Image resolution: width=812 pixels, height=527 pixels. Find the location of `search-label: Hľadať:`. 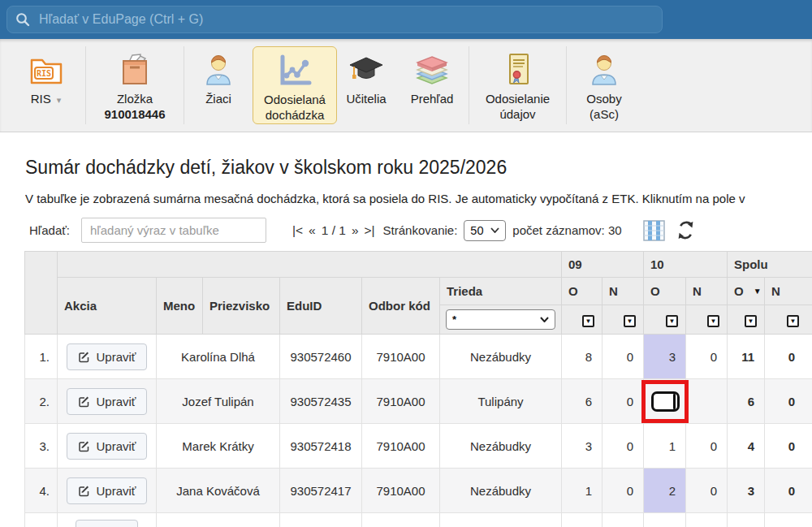

search-label: Hľadať: is located at coordinates (50, 231).